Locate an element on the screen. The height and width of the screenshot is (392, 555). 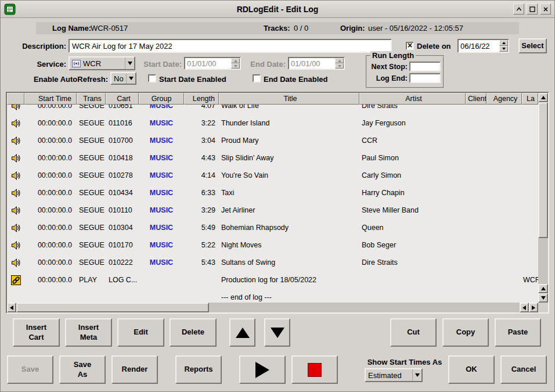
cell-artist: Queen is located at coordinates (412, 228).